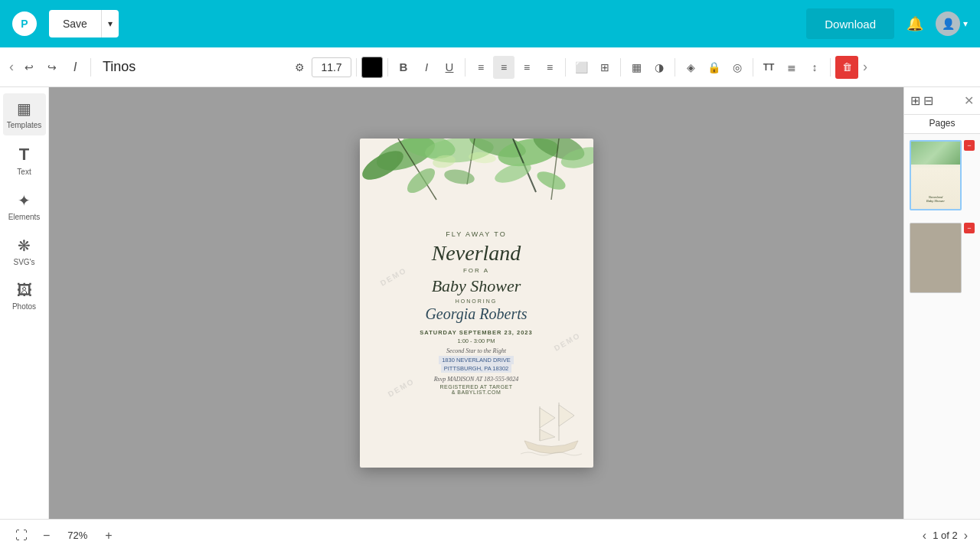  Describe the element at coordinates (24, 262) in the screenshot. I see `sidebar-svgs-label: SVG's` at that location.